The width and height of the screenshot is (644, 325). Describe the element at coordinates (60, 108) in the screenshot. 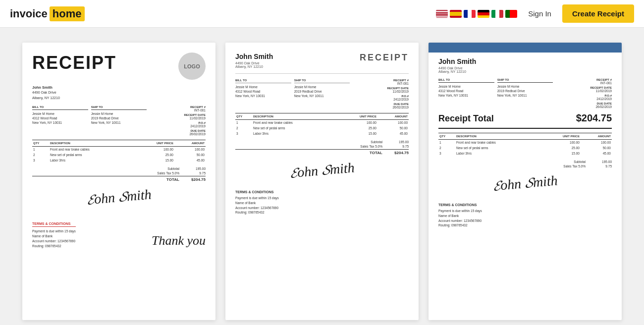

I see `bill-to-label: BILL TO` at that location.